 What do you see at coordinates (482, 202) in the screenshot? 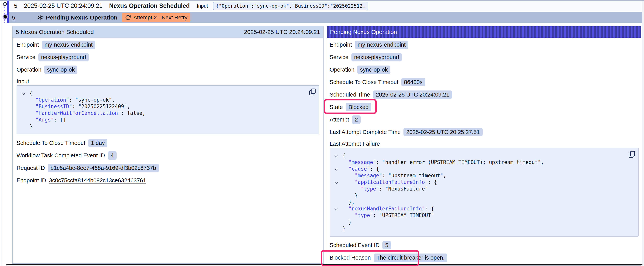
I see `code-line: },` at bounding box center [482, 202].